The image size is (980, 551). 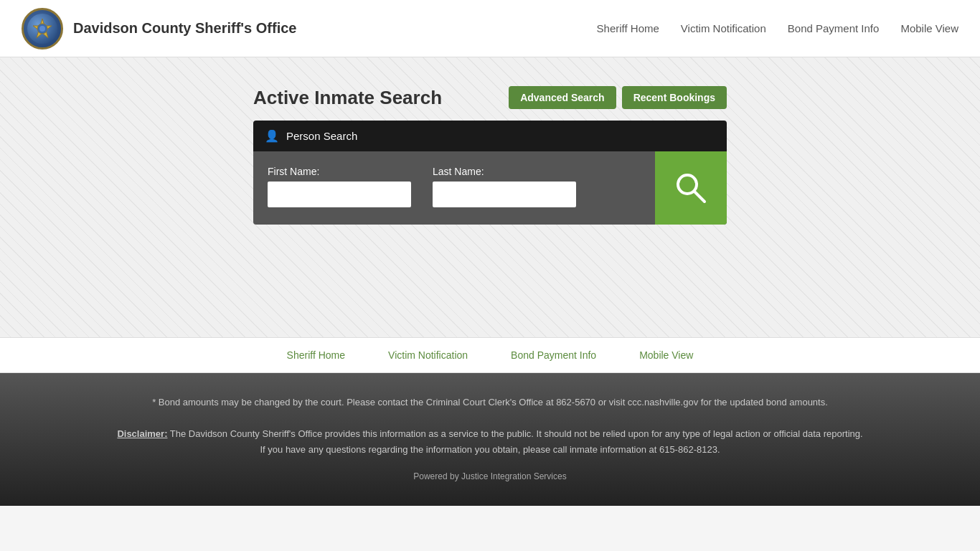 What do you see at coordinates (339, 187) in the screenshot?
I see `first-name-group: First Name:` at bounding box center [339, 187].